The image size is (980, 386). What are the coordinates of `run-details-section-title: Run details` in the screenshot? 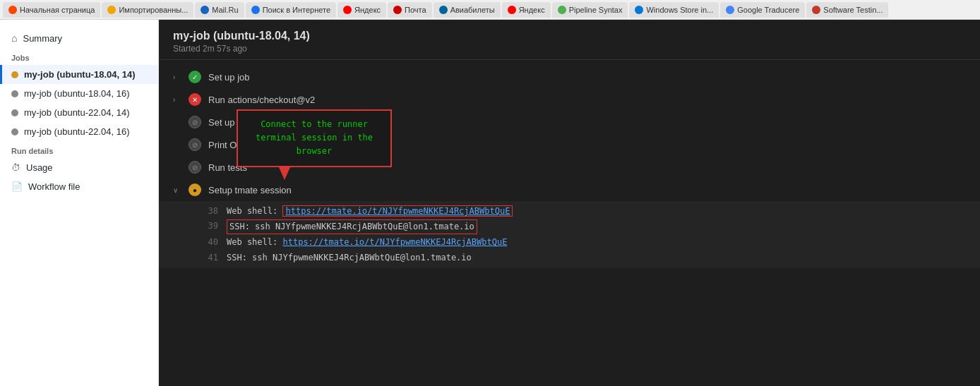 It's located at (79, 150).